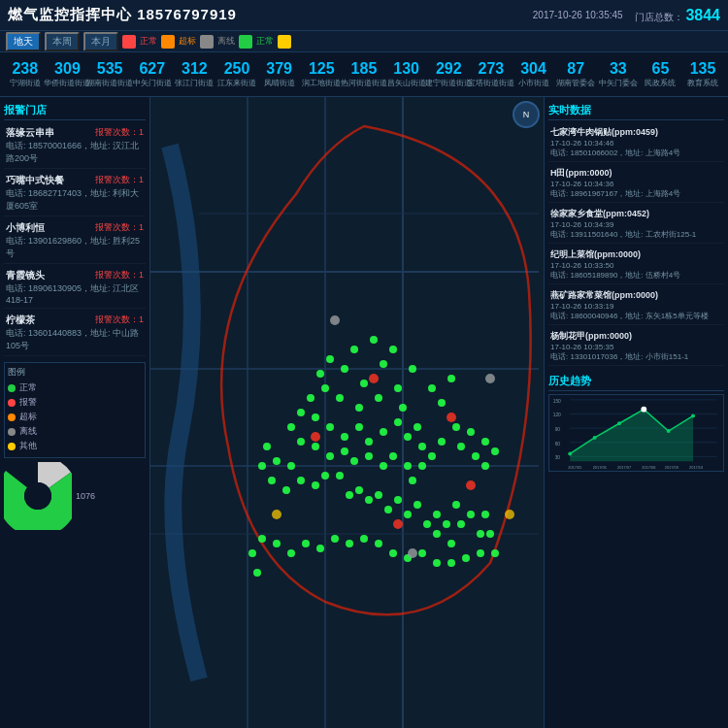 The width and height of the screenshot is (728, 728). I want to click on stat-item: 312张江门街道, so click(195, 74).